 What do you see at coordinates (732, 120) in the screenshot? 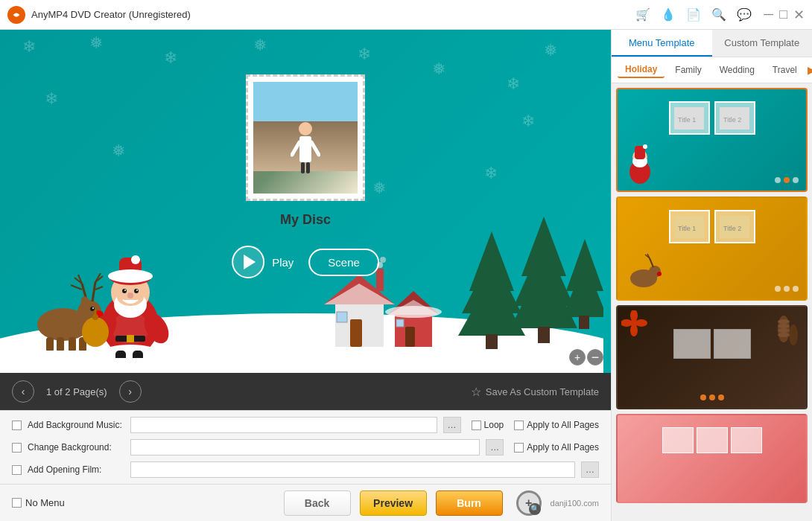
I see `svg-text: Title 2` at bounding box center [732, 120].